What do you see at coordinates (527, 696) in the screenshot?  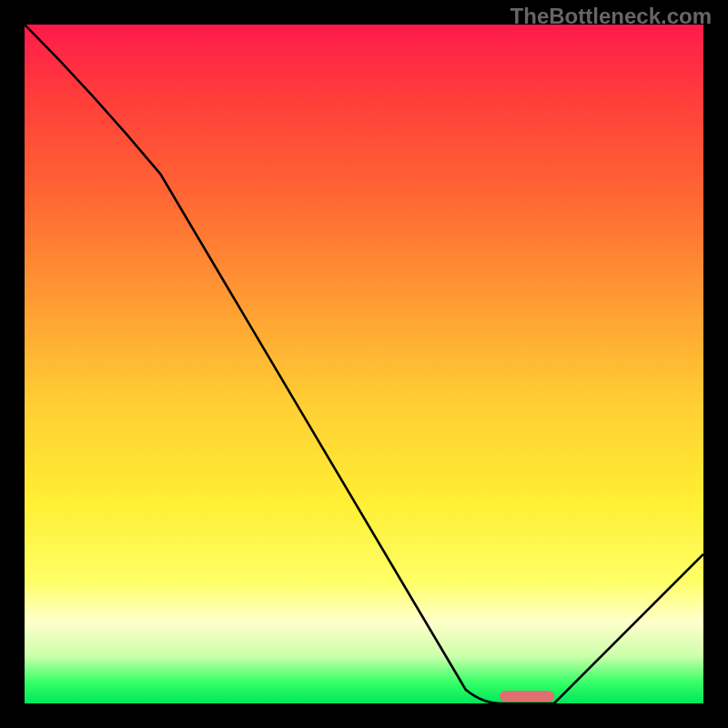 I see `chart-marker` at bounding box center [527, 696].